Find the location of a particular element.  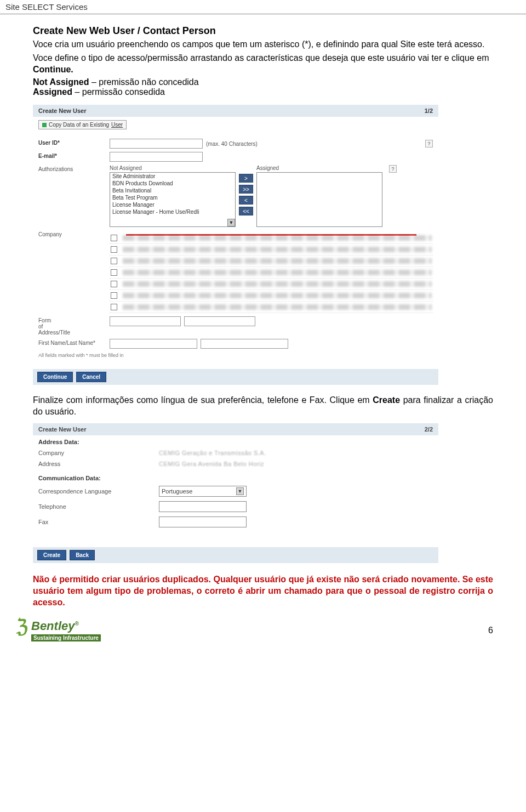

label-authorizations: Authorizations is located at coordinates (74, 169).